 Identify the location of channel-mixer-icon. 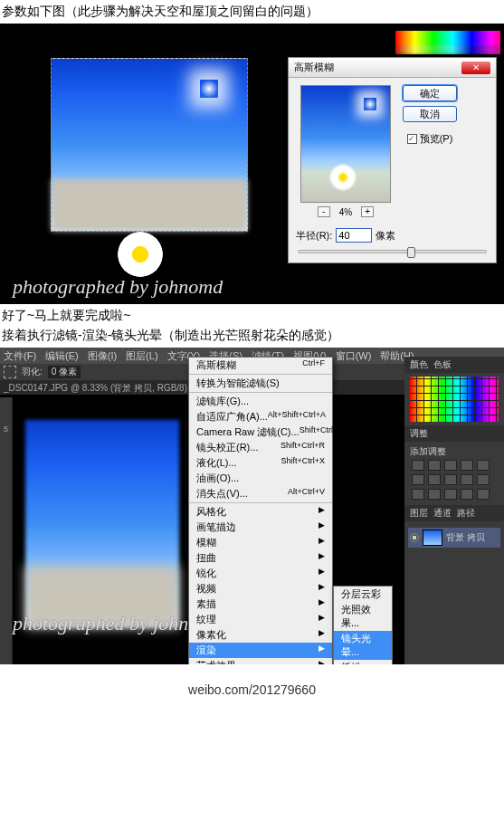
(467, 480).